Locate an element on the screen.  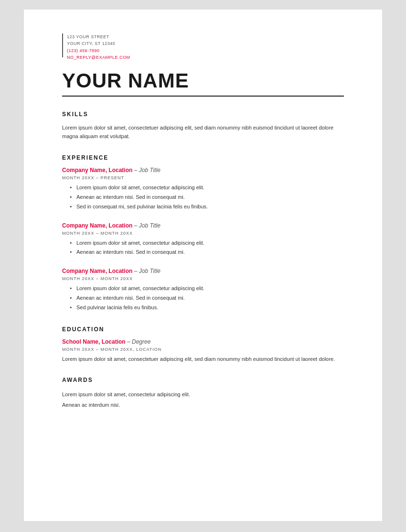
skills-body: Lorem ipsum dolor sit amet, consectetuer… is located at coordinates (203, 132).